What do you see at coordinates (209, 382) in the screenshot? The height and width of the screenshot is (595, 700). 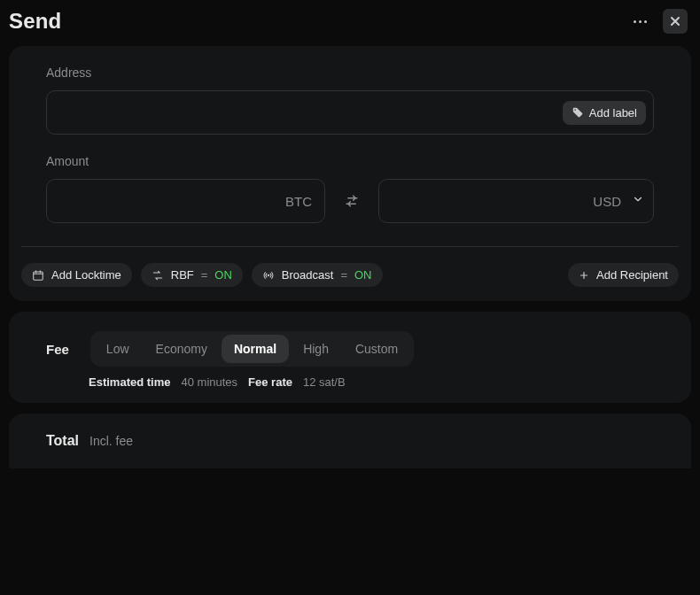 I see `est-time-value: 40 minutes` at bounding box center [209, 382].